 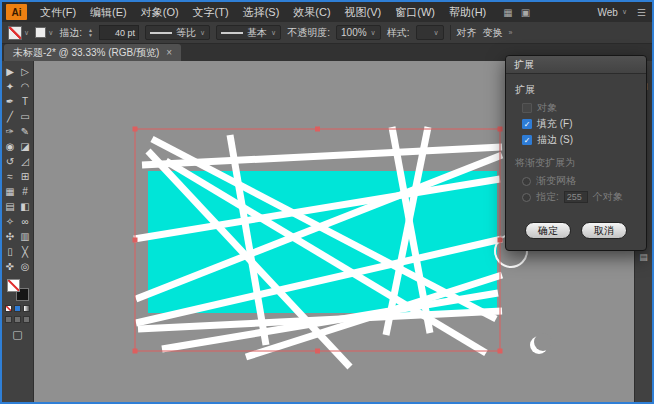 What do you see at coordinates (8, 320) in the screenshot?
I see `draw-normal-button` at bounding box center [8, 320].